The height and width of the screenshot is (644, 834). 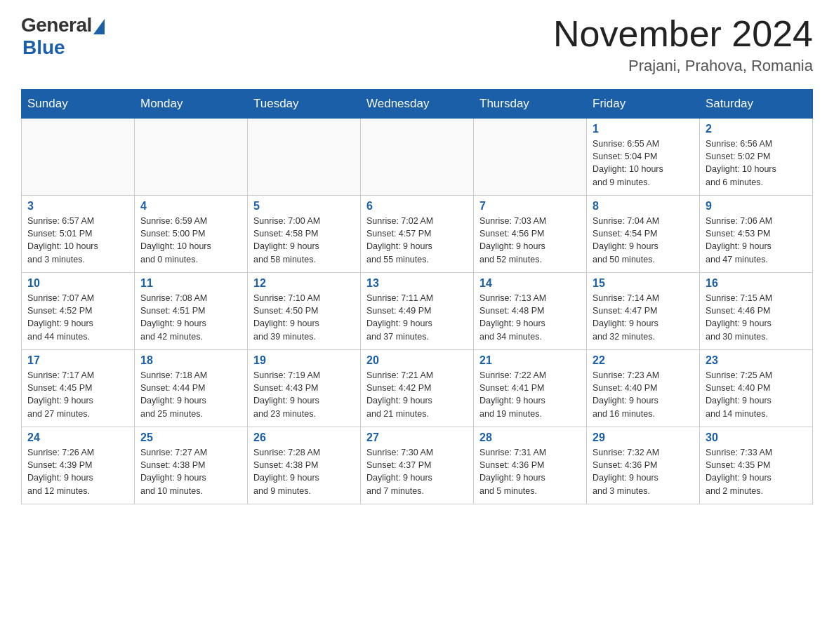 I want to click on calendar-cell: 12Sunrise: 7:10 AMSunset: 4:50 PMDayligh…, so click(x=305, y=311).